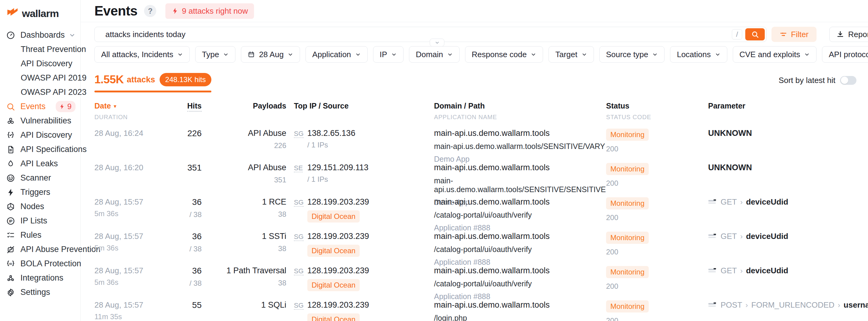 The image size is (868, 321). Describe the element at coordinates (40, 106) in the screenshot. I see `sidebar-item-events: Events9` at that location.